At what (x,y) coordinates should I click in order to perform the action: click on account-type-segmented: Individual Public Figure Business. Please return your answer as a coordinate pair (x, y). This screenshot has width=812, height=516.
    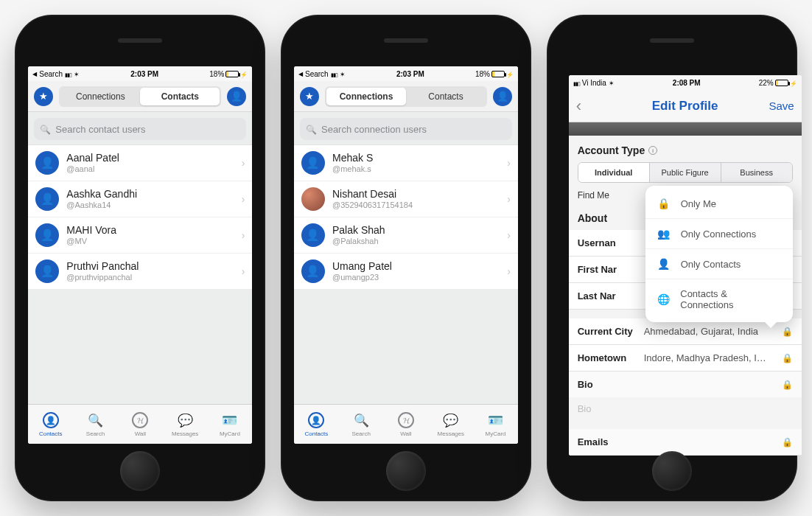
    Looking at the image, I should click on (685, 172).